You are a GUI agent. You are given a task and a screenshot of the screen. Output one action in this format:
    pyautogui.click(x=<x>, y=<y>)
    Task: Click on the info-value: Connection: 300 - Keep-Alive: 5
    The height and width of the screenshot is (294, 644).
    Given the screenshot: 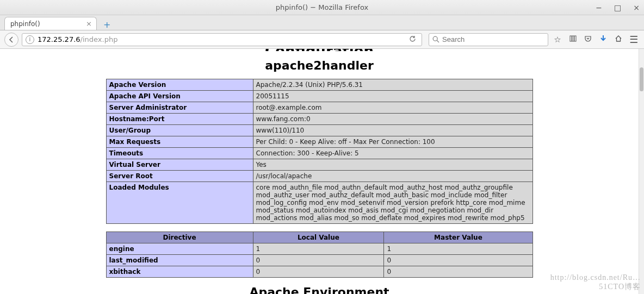 What is the action you would take?
    pyautogui.click(x=393, y=153)
    